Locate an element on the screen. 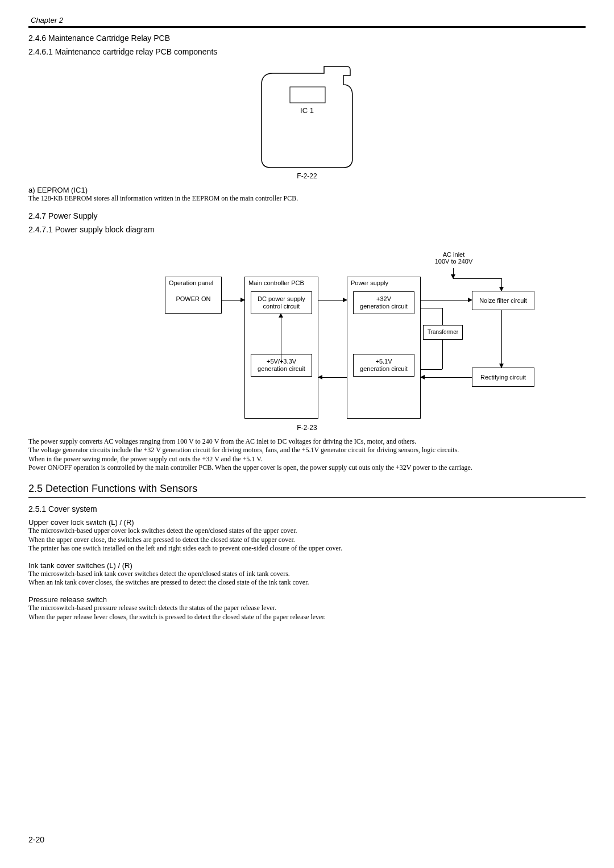  power-supply-label: Power supply is located at coordinates (370, 283).